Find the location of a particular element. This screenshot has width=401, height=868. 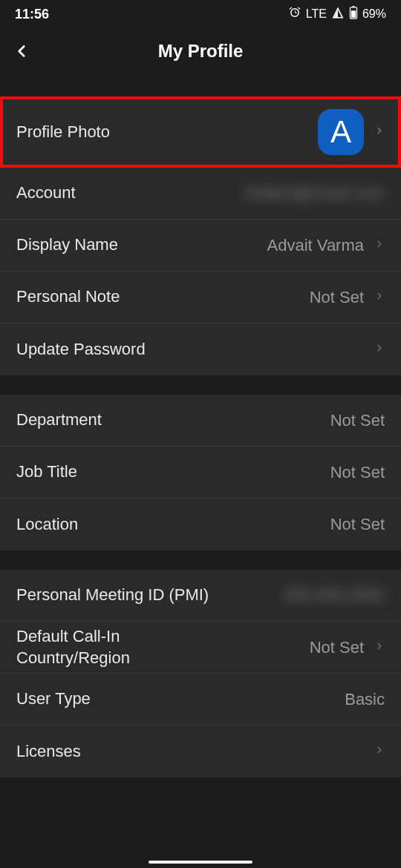

battery-icon is located at coordinates (353, 14).